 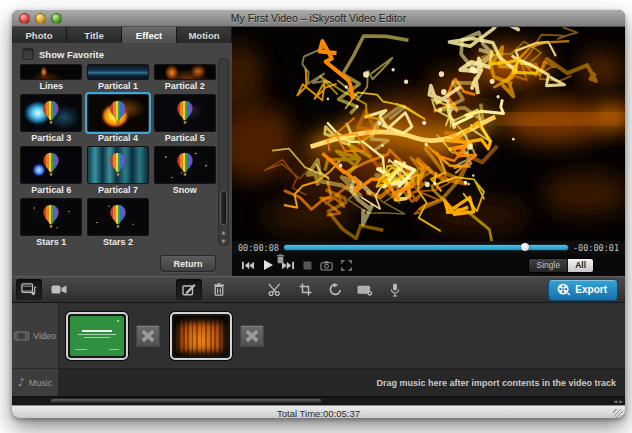 What do you see at coordinates (583, 290) in the screenshot?
I see `export-button: Export` at bounding box center [583, 290].